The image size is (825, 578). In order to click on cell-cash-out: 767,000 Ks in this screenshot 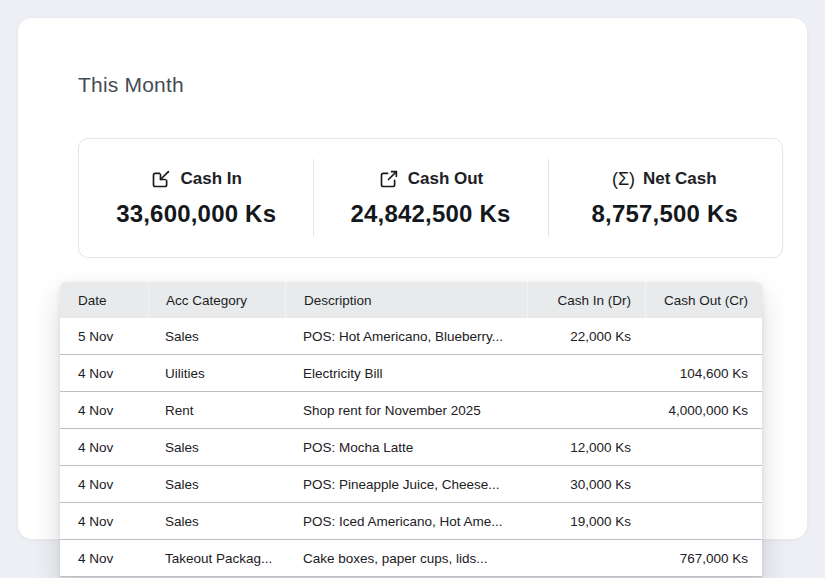, I will do `click(704, 558)`.